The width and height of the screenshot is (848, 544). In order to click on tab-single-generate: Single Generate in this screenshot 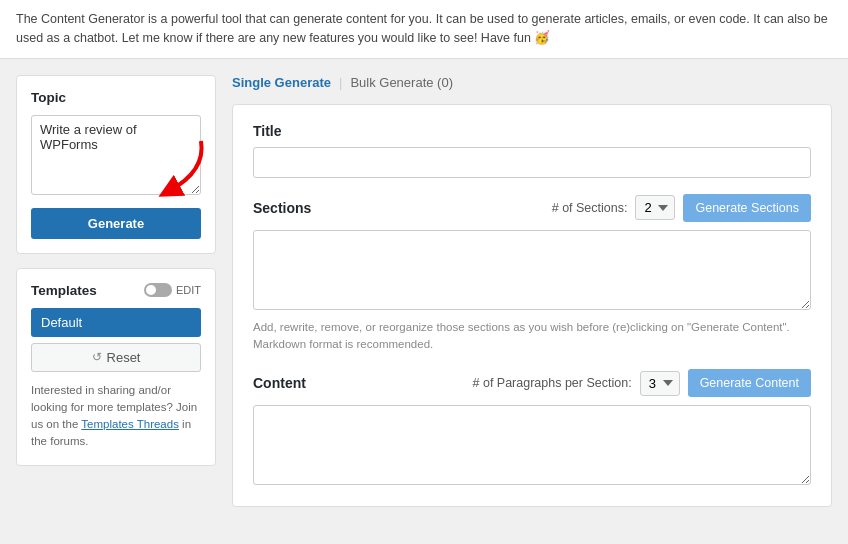, I will do `click(282, 82)`.